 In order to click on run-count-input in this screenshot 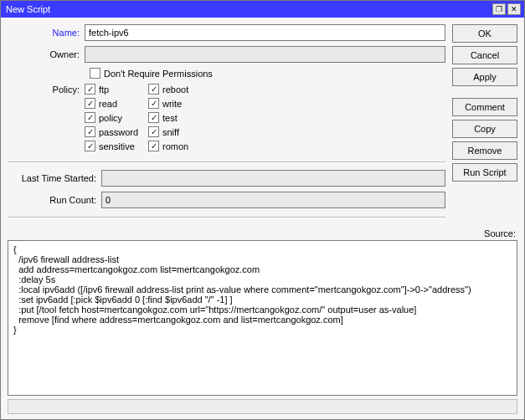, I will do `click(273, 200)`.